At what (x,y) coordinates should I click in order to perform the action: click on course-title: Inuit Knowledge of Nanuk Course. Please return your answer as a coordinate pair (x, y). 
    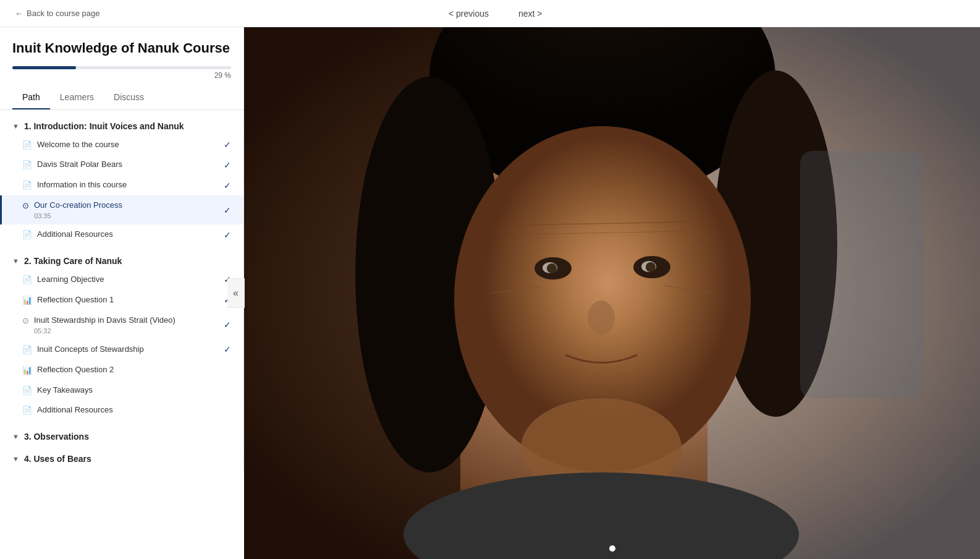
    Looking at the image, I should click on (122, 48).